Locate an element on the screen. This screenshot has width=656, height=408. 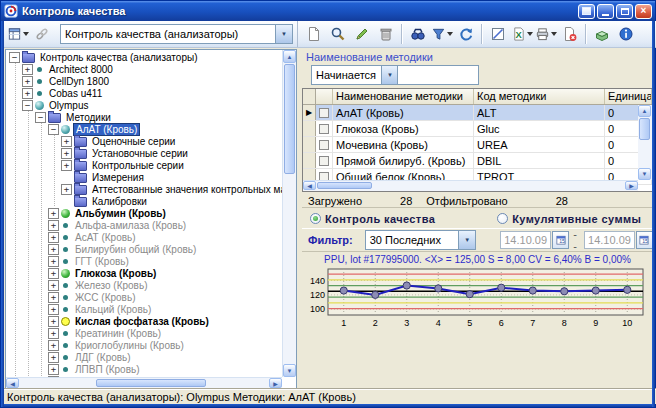
maximize-button is located at coordinates (624, 12).